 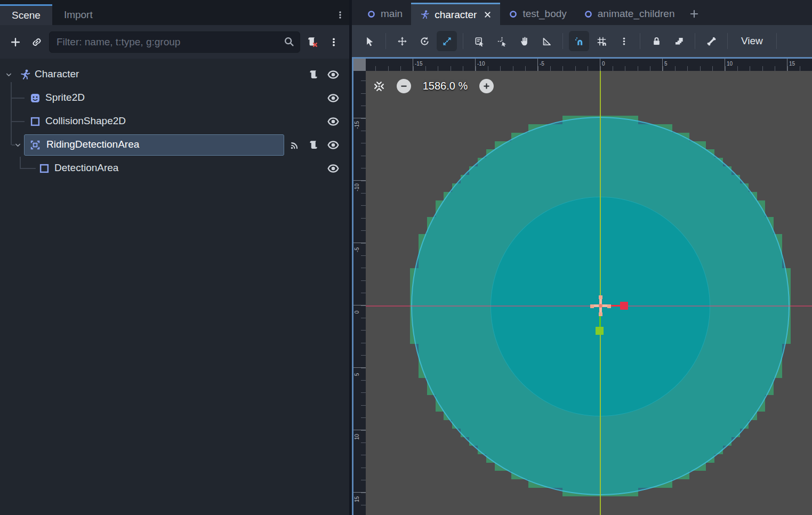 I want to click on toolbar-separator, so click(x=563, y=41).